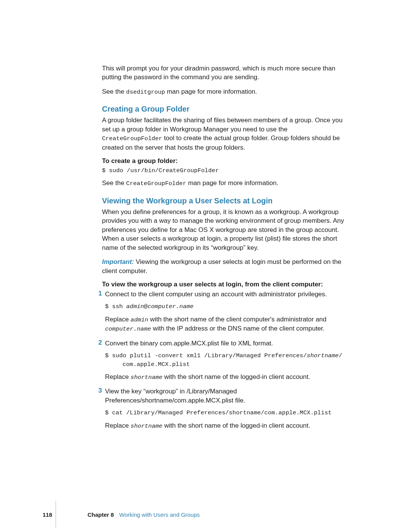  Describe the element at coordinates (226, 314) in the screenshot. I see `step-1: 1 Connect to the client computer using a…` at that location.